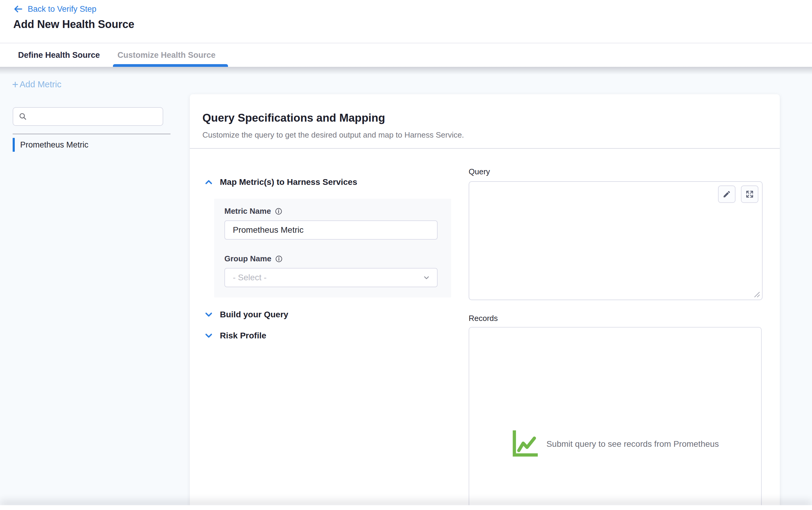 This screenshot has height=510, width=812. Describe the element at coordinates (235, 336) in the screenshot. I see `section-risk-profile: Risk Profile` at that location.